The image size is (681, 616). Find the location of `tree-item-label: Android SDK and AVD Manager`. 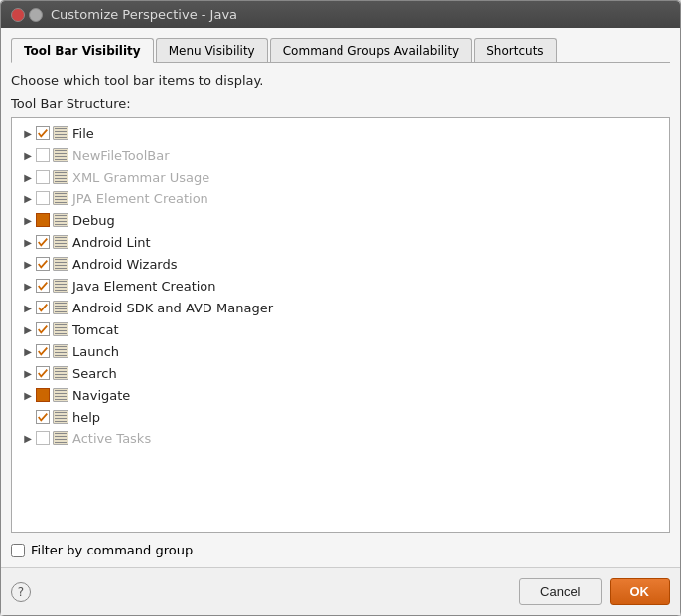

tree-item-label: Android SDK and AVD Manager is located at coordinates (173, 308).